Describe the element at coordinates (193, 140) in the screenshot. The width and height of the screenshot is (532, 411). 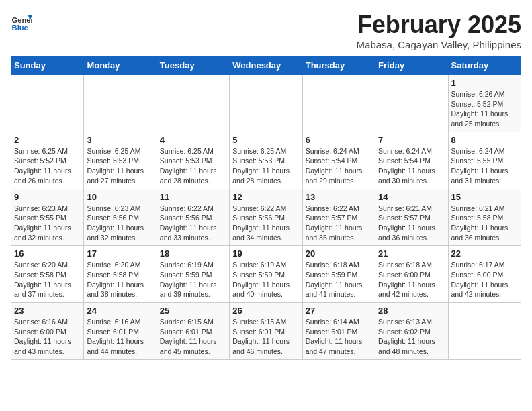
I see `day-number: 4` at that location.